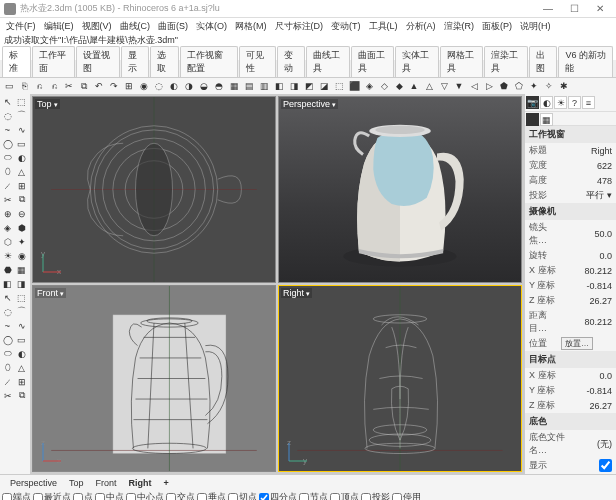 The height and width of the screenshot is (500, 616). I want to click on toolbar-button-37: ✱, so click(564, 86).